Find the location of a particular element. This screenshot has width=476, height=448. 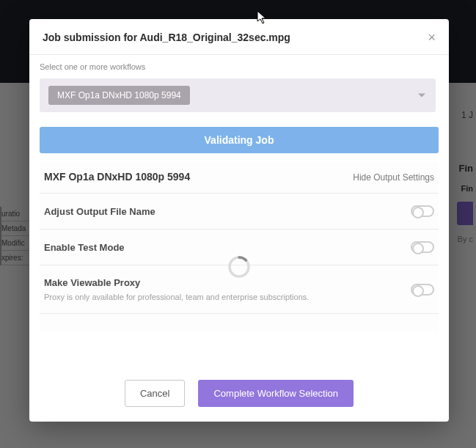

workflow-select: MXF Op1a DNxHD 1080p 5994 is located at coordinates (238, 95).